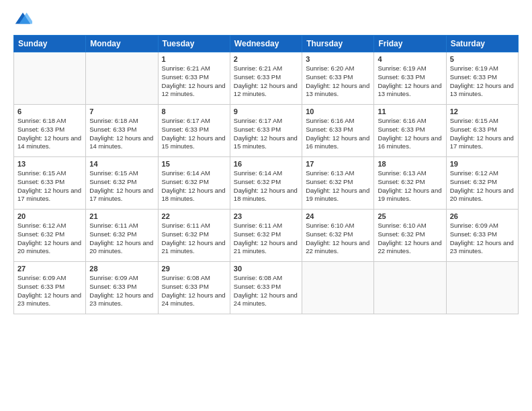  I want to click on calendar-cell: 27Sunrise: 6:09 AM Sunset: 6:33 PM Dayli…, so click(50, 288).